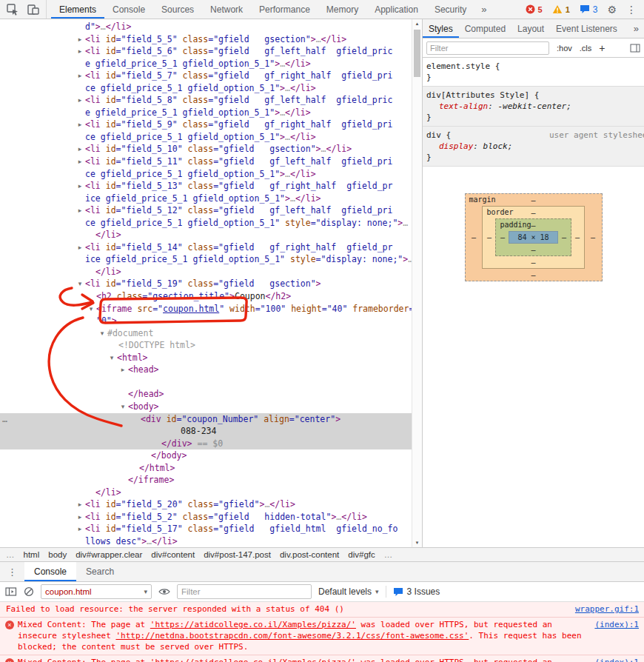 The width and height of the screenshot is (644, 662). What do you see at coordinates (533, 225) in the screenshot?
I see `padding-top-value: –` at bounding box center [533, 225].